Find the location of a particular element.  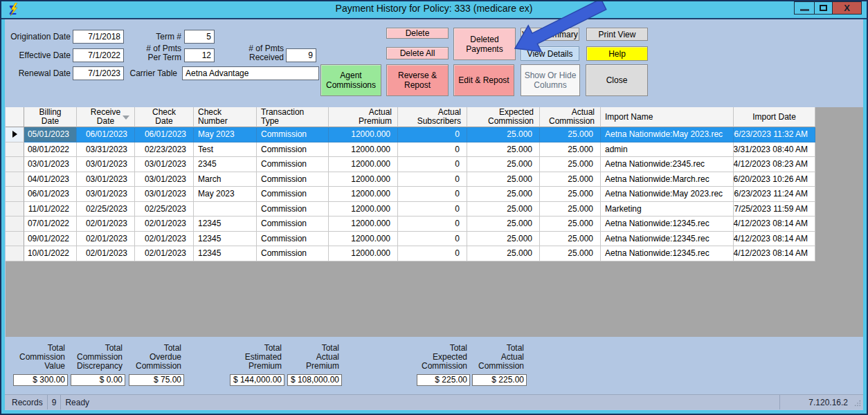

grid-cell: 09/01/2022 is located at coordinates (51, 239).